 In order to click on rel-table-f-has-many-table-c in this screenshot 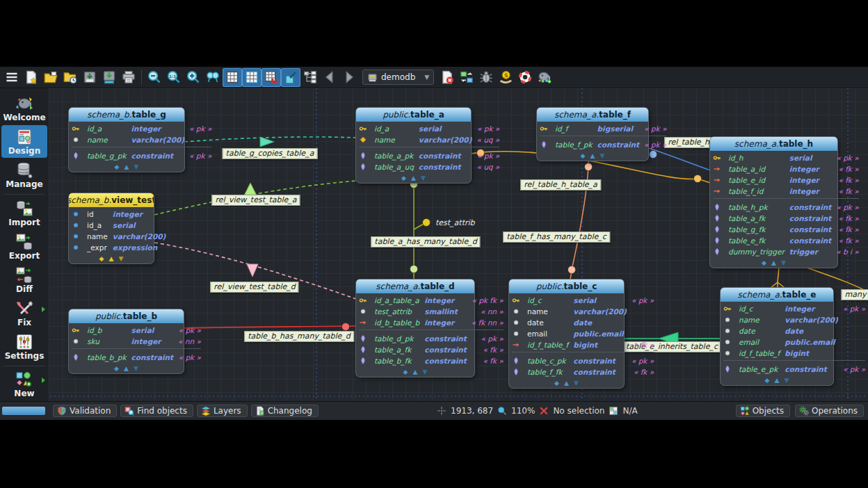, I will do `click(579, 219)`.